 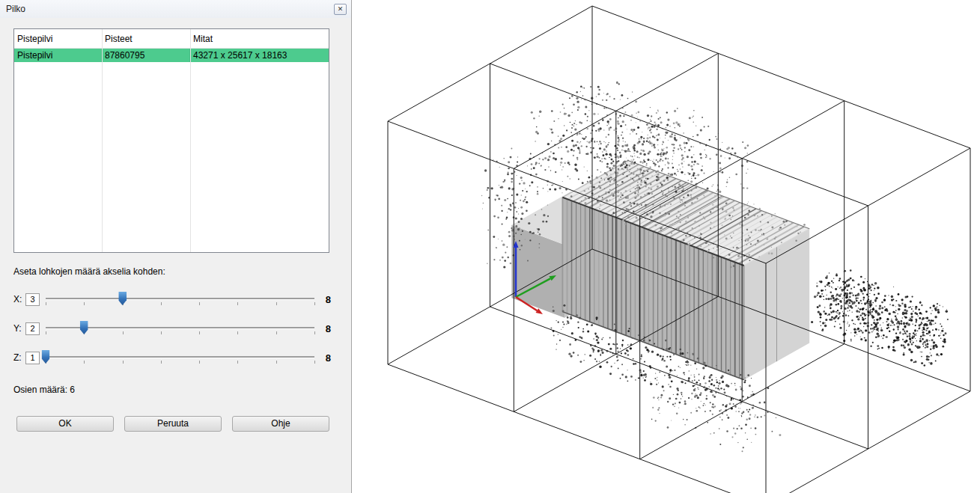 What do you see at coordinates (44, 390) in the screenshot?
I see `parts-count: Osien määrä: 6` at bounding box center [44, 390].